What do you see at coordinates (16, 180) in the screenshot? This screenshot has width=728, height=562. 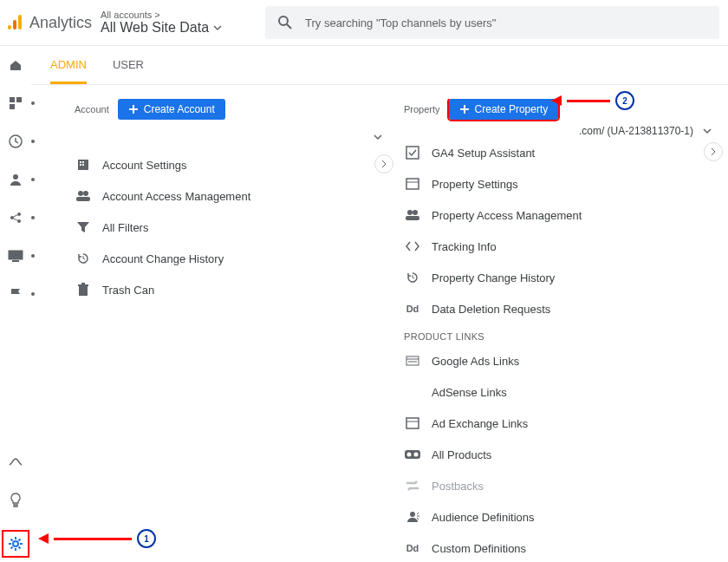 I see `person-icon` at bounding box center [16, 180].